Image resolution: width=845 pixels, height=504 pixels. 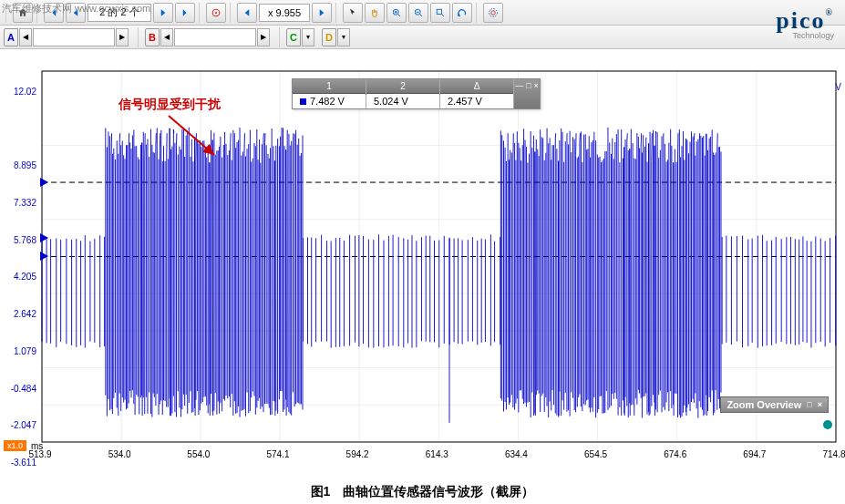 What do you see at coordinates (247, 13) in the screenshot?
I see `zoom-prev-button` at bounding box center [247, 13].